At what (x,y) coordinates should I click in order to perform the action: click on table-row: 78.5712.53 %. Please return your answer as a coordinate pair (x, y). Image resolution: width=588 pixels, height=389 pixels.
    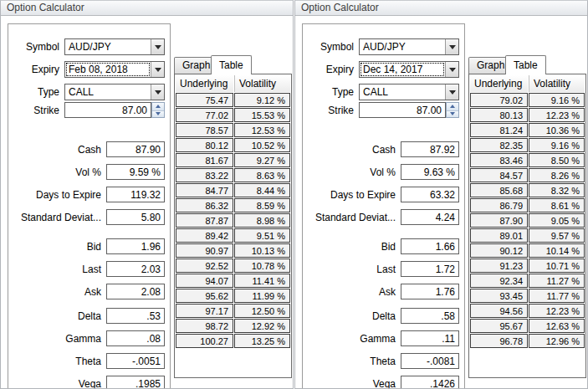
    Looking at the image, I should click on (233, 131).